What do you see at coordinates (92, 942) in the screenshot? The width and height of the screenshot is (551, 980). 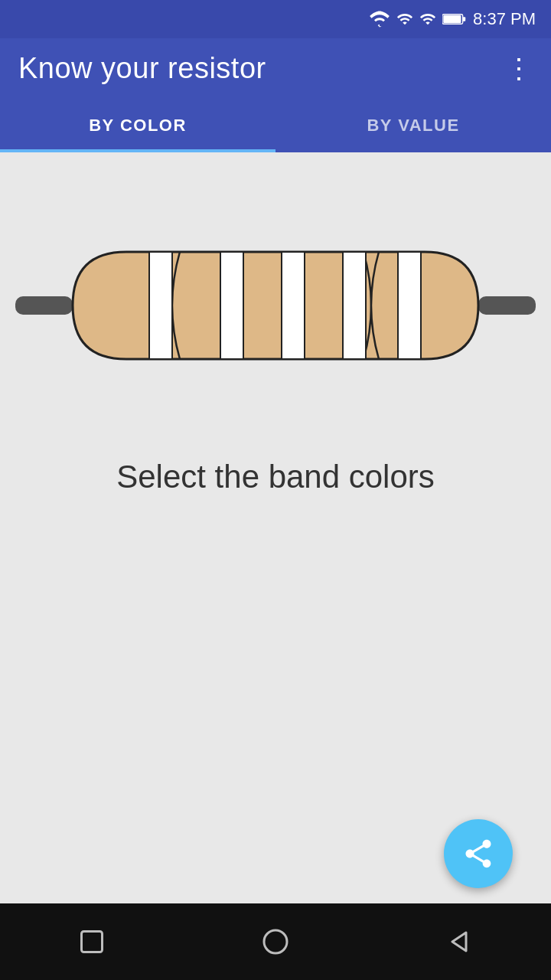 I see `recent-apps-icon` at bounding box center [92, 942].